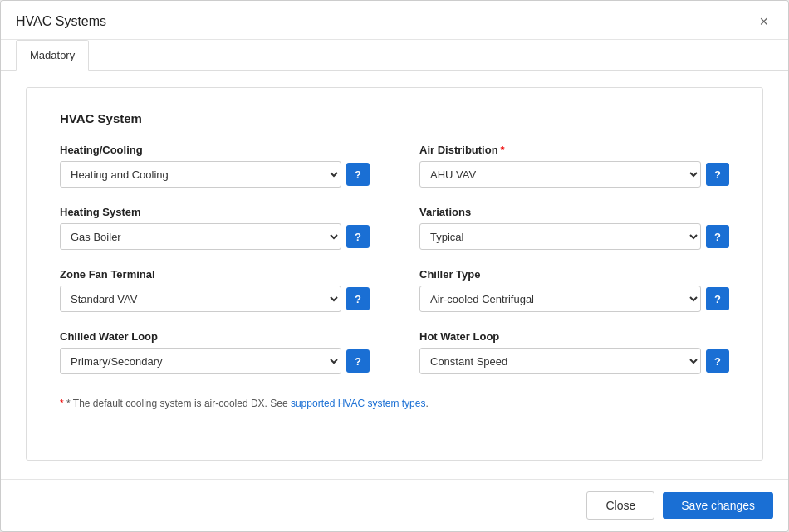 This screenshot has width=789, height=532. What do you see at coordinates (214, 149) in the screenshot?
I see `label-heating-cooling: Heating/Cooling` at bounding box center [214, 149].